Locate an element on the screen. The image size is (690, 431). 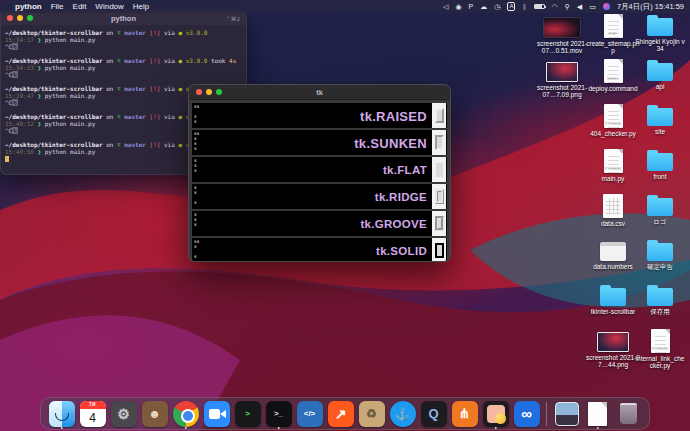
volume-icon: ◀ is located at coordinates (580, 6).